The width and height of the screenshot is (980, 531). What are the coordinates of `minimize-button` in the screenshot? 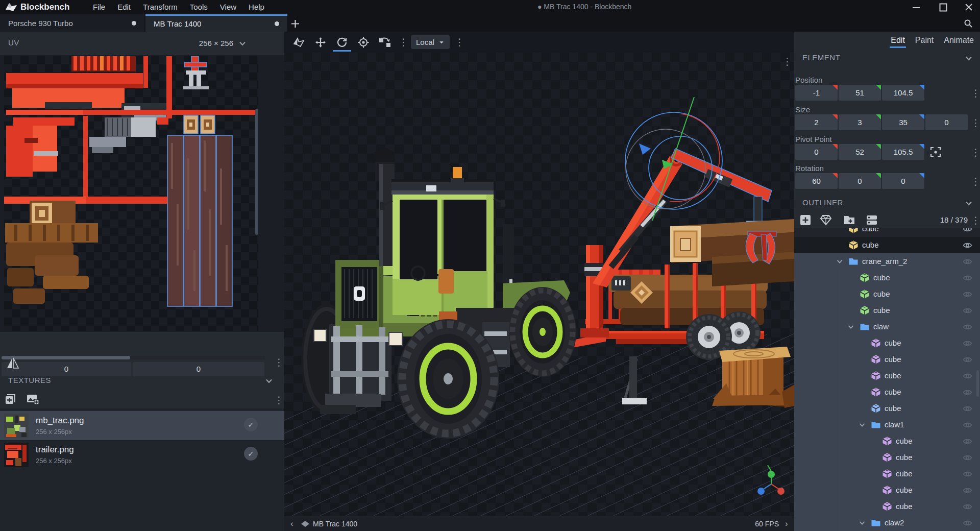 It's located at (916, 7).